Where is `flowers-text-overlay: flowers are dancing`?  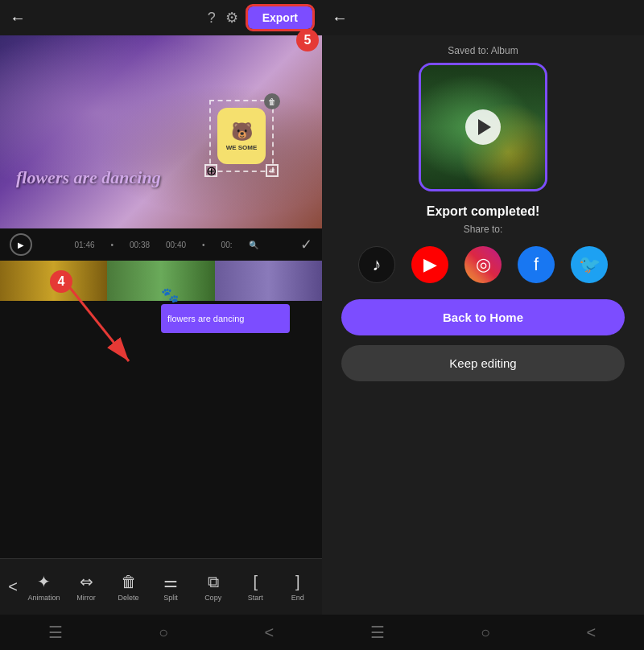
flowers-text-overlay: flowers are dancing is located at coordinates (89, 178).